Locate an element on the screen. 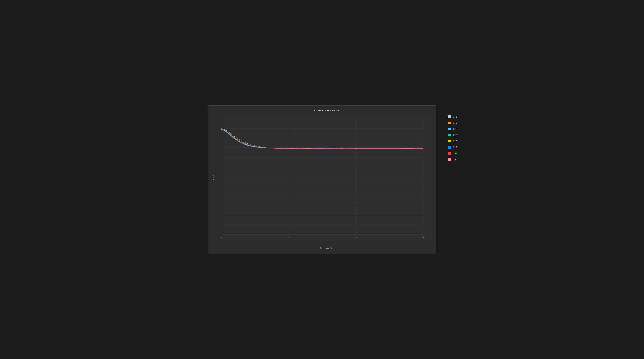 The height and width of the screenshot is (359, 644). legend-channel-label: CH6 is located at coordinates (455, 147).